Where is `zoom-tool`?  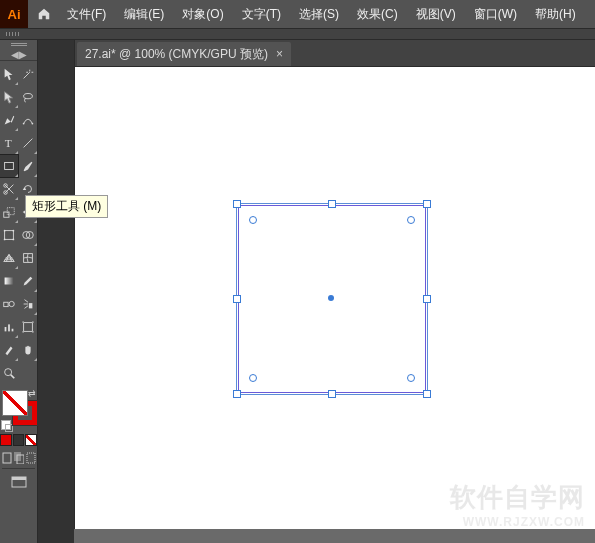 zoom-tool is located at coordinates (9, 373).